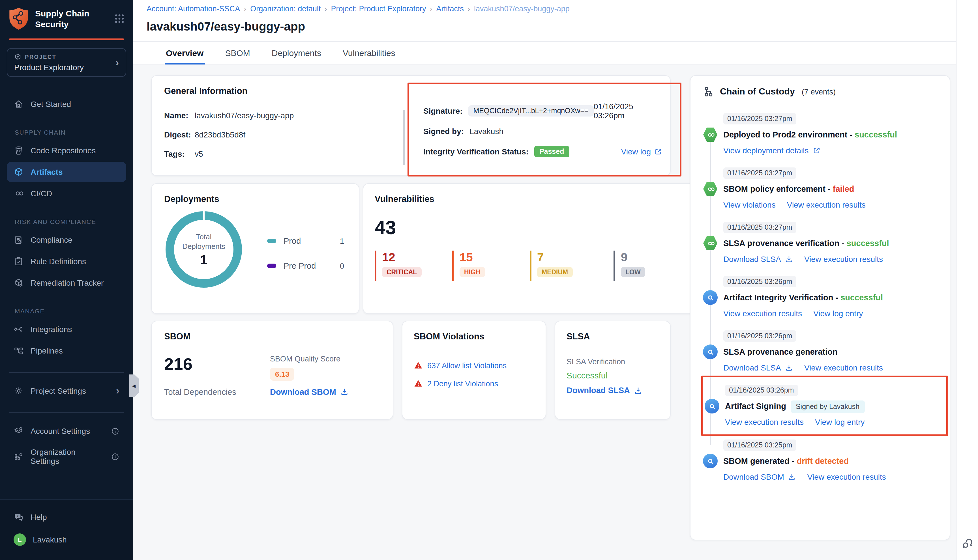 This screenshot has height=560, width=978. Describe the element at coordinates (295, 249) in the screenshot. I see `deployments-legend: Prod 1 Pre Prod 0` at that location.